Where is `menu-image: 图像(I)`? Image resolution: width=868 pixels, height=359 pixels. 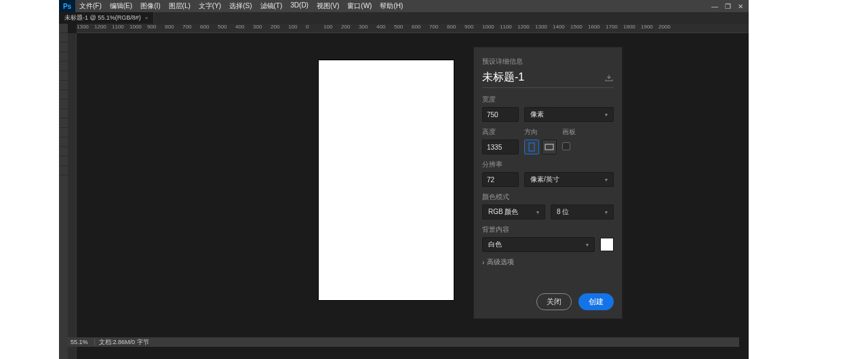 menu-image: 图像(I) is located at coordinates (151, 6).